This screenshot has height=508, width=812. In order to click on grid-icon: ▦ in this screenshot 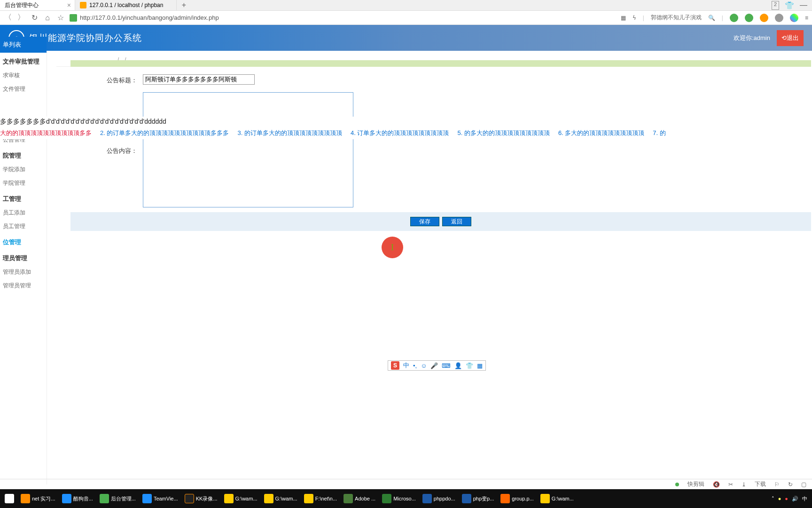, I will do `click(623, 18)`.